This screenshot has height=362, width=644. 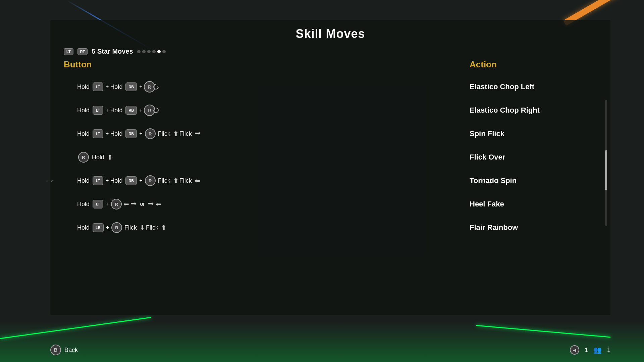 I want to click on rb-btn-4: RB, so click(x=131, y=181).